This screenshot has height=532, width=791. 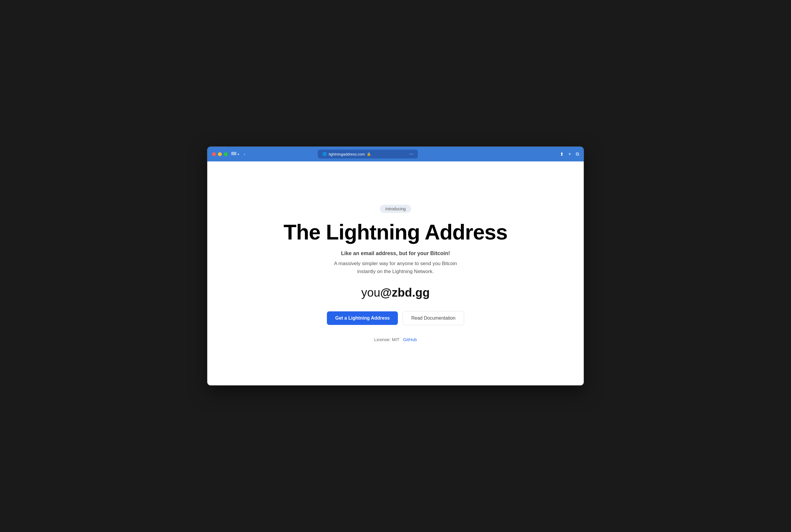 I want to click on address-bar-content: 🌐 lightningaddress.com 🔒, so click(x=347, y=154).